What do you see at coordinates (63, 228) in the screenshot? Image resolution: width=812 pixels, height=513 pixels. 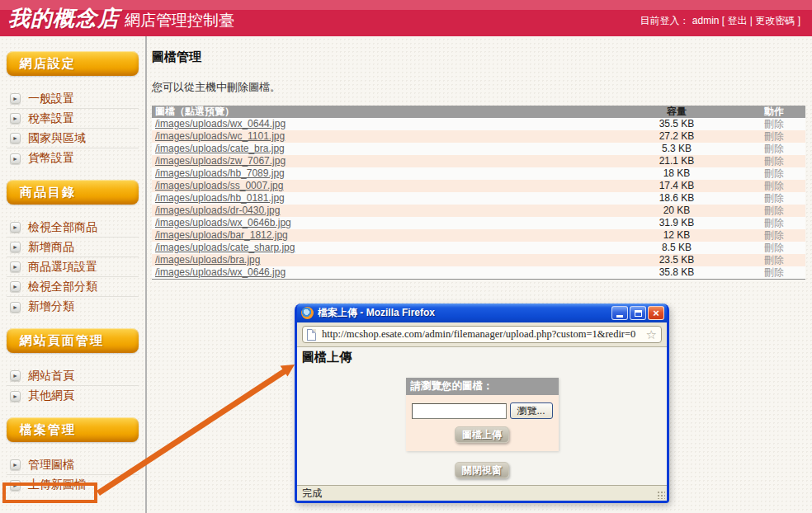 I see `sidebar-item-label: 檢視全部商品` at bounding box center [63, 228].